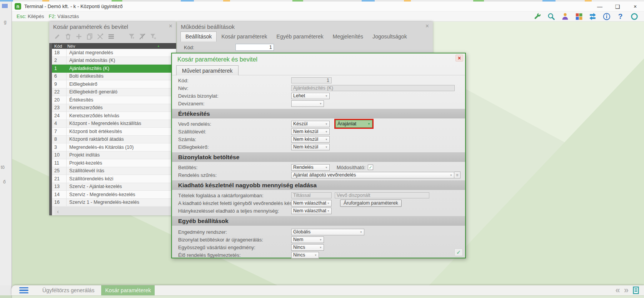  What do you see at coordinates (319, 167) in the screenshot?
I see `form-row-betoltes: Betöltés: Rendelés▼ Módosítható: ✓` at bounding box center [319, 167].